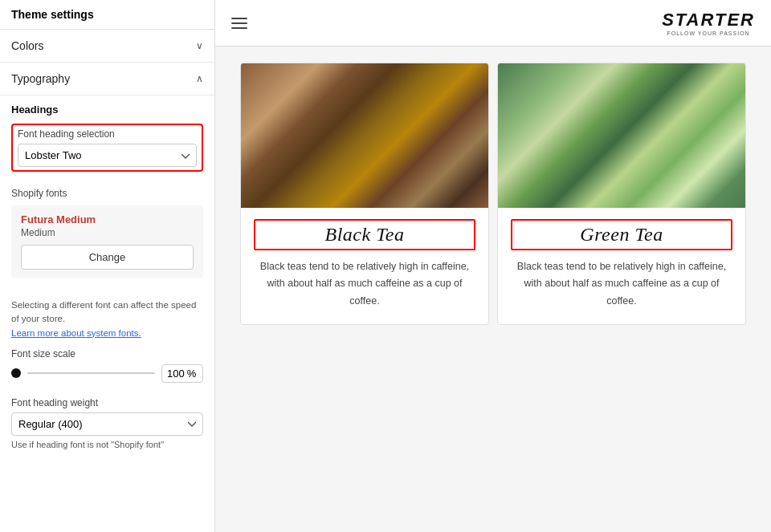 The height and width of the screenshot is (532, 771). Describe the element at coordinates (108, 193) in the screenshot. I see `shopify-fonts-label: Shopify fonts` at that location.